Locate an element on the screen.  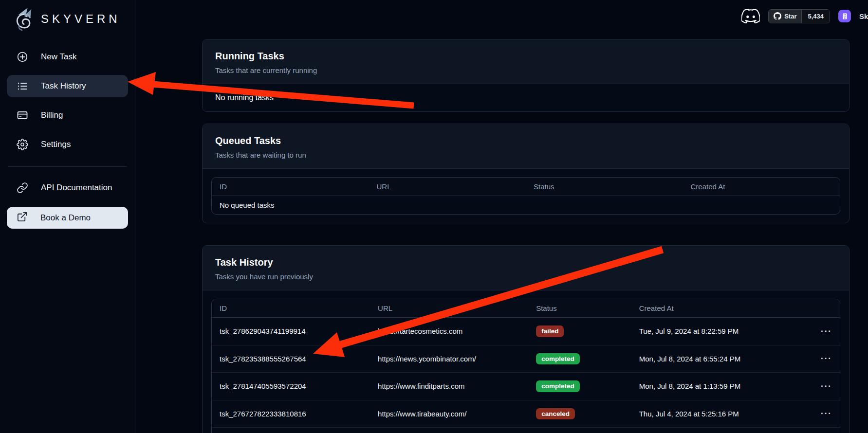
status-badge: canceled is located at coordinates (555, 414).